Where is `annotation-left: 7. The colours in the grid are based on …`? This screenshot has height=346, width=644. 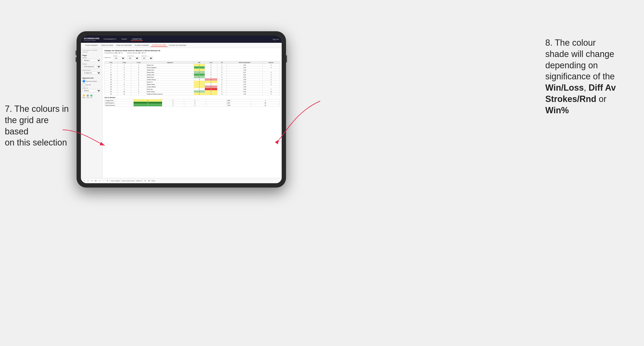 annotation-left: 7. The colours in the grid are based on … is located at coordinates (37, 126).